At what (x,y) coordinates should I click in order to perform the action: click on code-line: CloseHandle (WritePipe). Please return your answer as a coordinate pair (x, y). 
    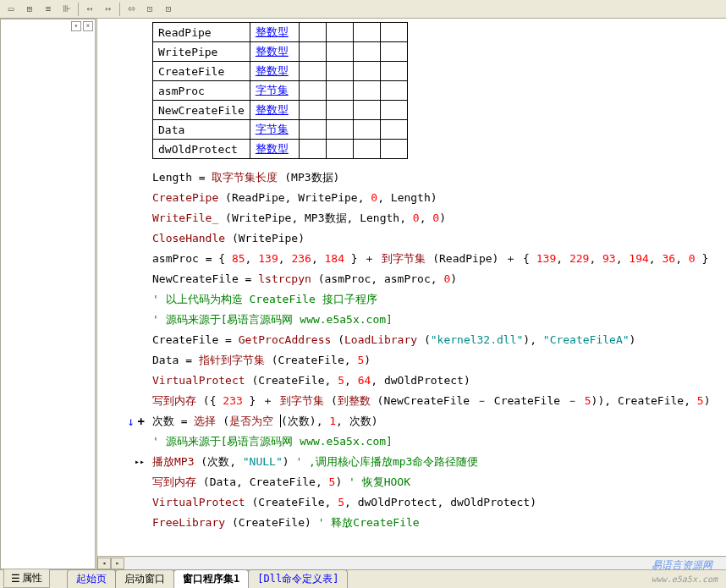
    Looking at the image, I should click on (411, 239).